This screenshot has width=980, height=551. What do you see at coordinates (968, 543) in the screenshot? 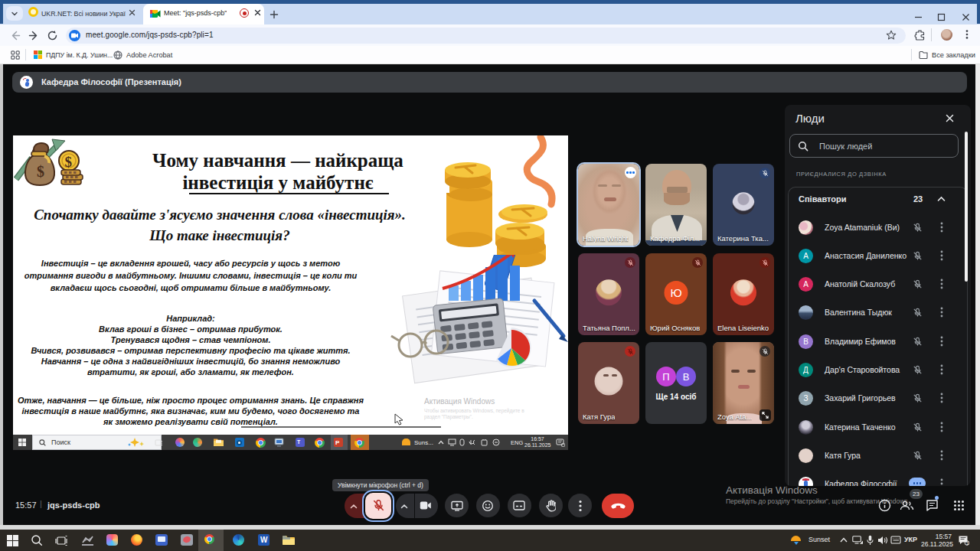
I see `svg-text: 1` at bounding box center [968, 543].